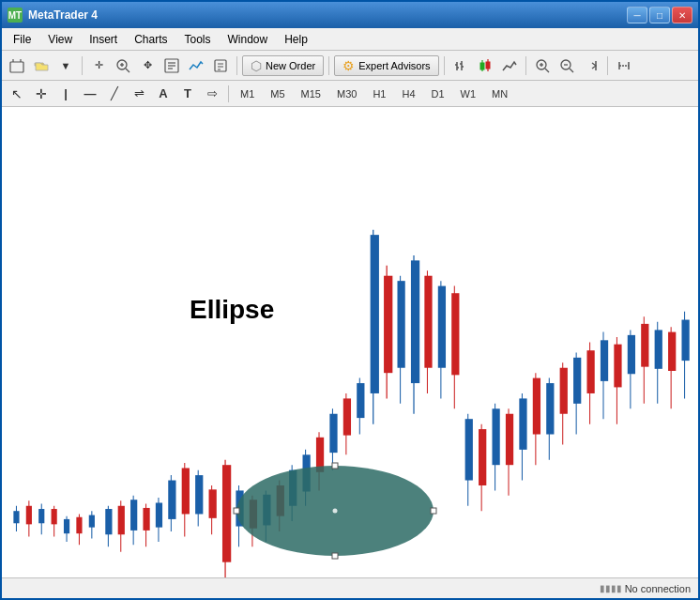  Describe the element at coordinates (350, 15) in the screenshot. I see `title-bar: MT MetaTrader 4 ─ □ ✕` at that location.